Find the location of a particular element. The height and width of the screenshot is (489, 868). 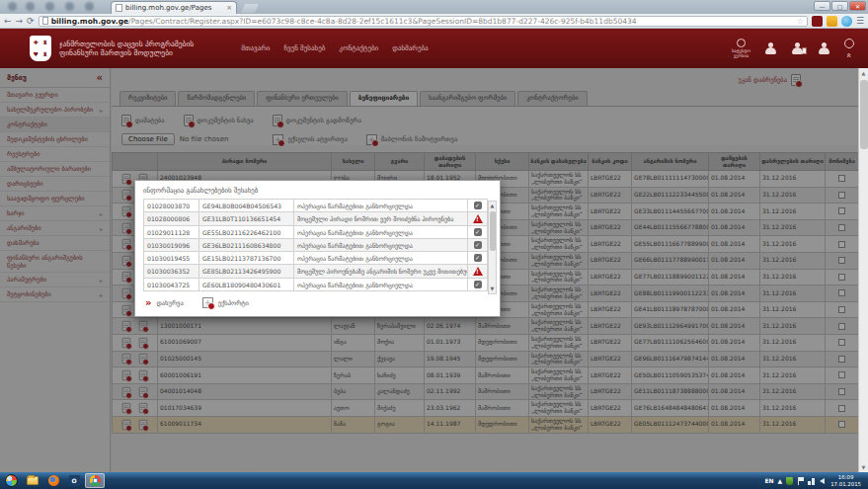

tray-network-icon is located at coordinates (812, 481).